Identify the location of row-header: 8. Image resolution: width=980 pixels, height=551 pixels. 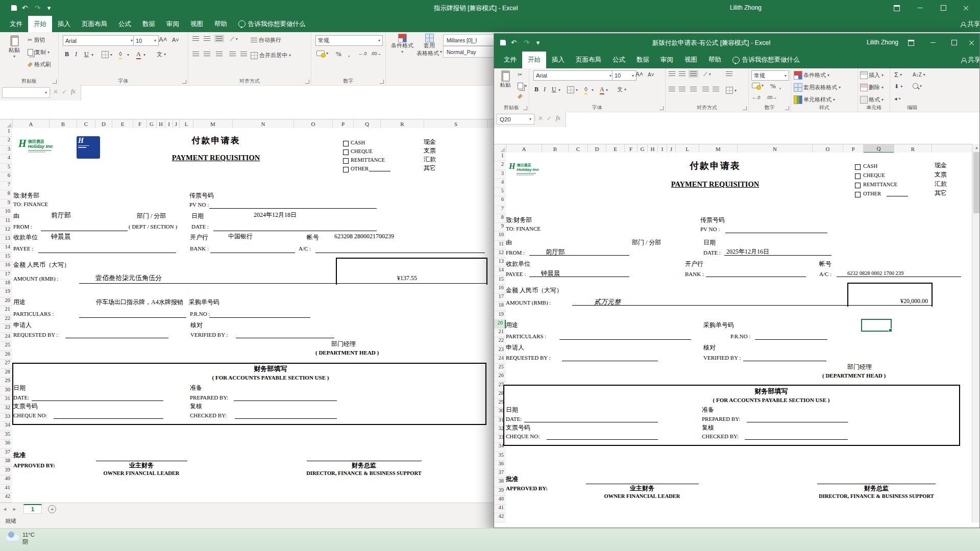
(6, 195).